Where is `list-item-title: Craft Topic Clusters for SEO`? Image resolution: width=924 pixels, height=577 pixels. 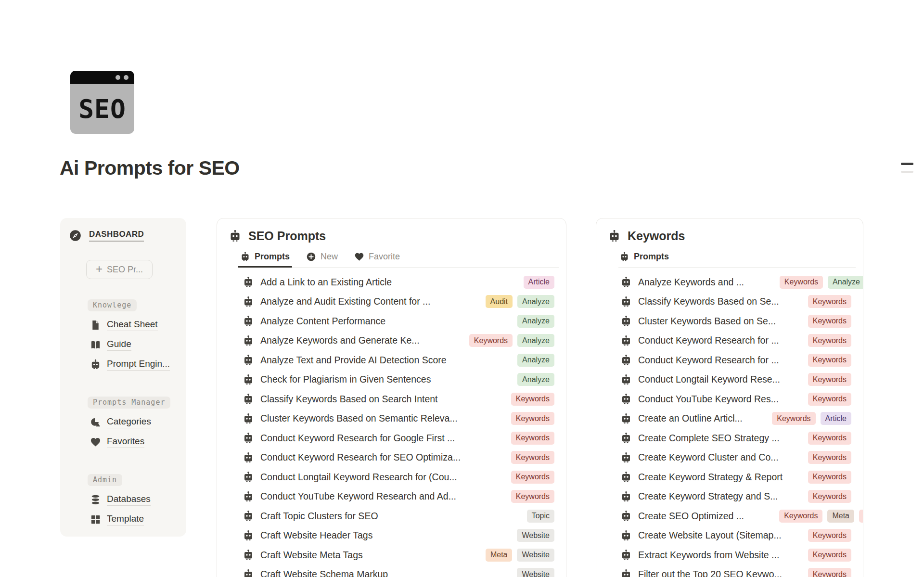
list-item-title: Craft Topic Clusters for SEO is located at coordinates (320, 516).